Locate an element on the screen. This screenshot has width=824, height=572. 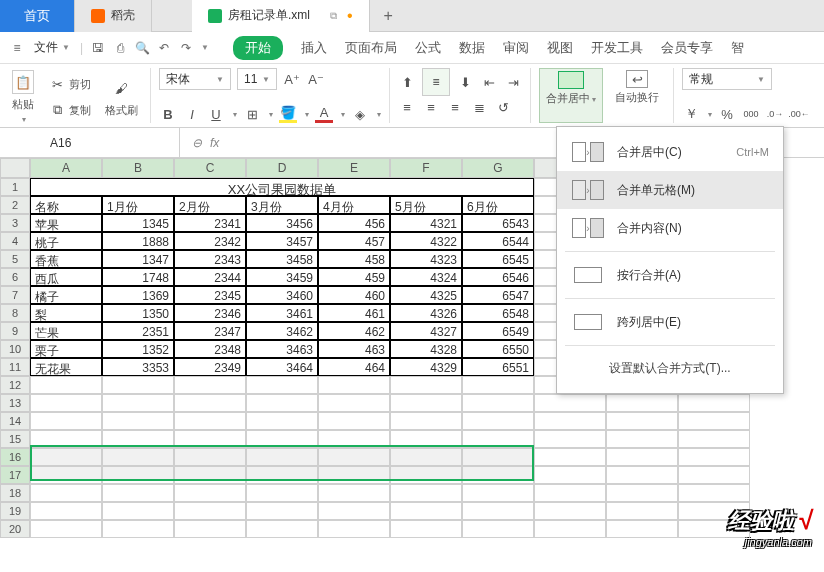
decrease-font-icon: A⁻ is located at coordinates (316, 79).